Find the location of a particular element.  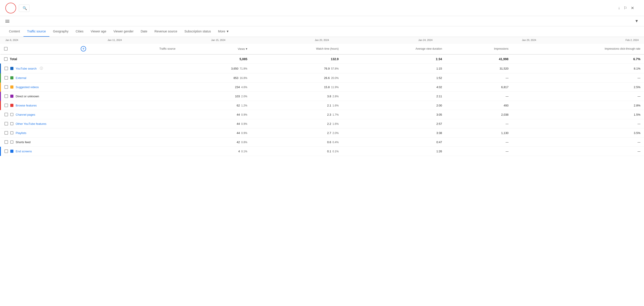

source-cell: Other YouTube features is located at coordinates (90, 124).